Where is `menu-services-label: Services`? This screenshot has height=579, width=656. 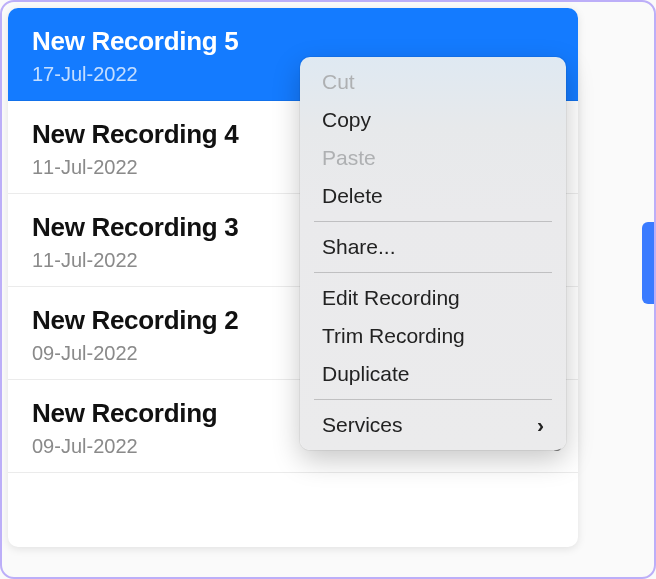
menu-services-label: Services is located at coordinates (362, 425).